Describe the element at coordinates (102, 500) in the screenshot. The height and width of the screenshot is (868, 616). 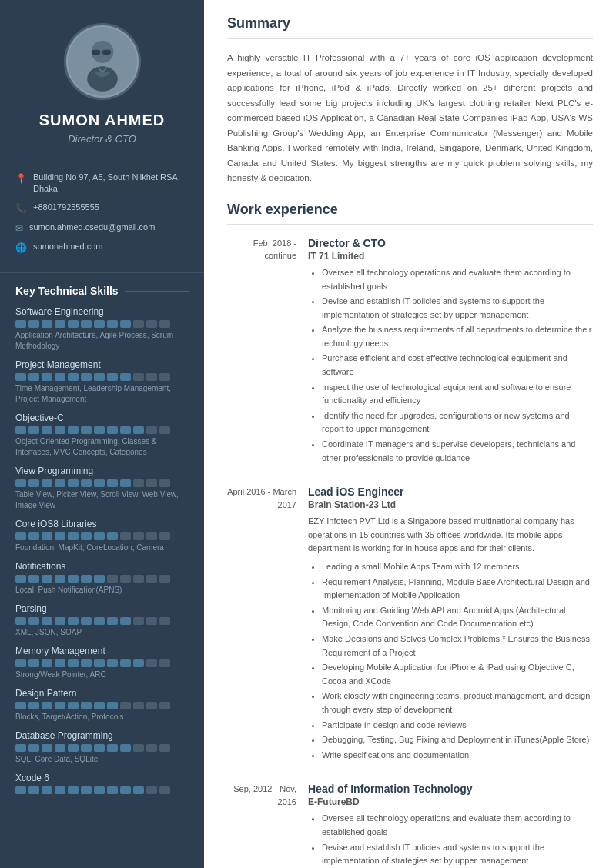
I see `skill-desc: Table View, Picker View, Scroll View, We…` at that location.